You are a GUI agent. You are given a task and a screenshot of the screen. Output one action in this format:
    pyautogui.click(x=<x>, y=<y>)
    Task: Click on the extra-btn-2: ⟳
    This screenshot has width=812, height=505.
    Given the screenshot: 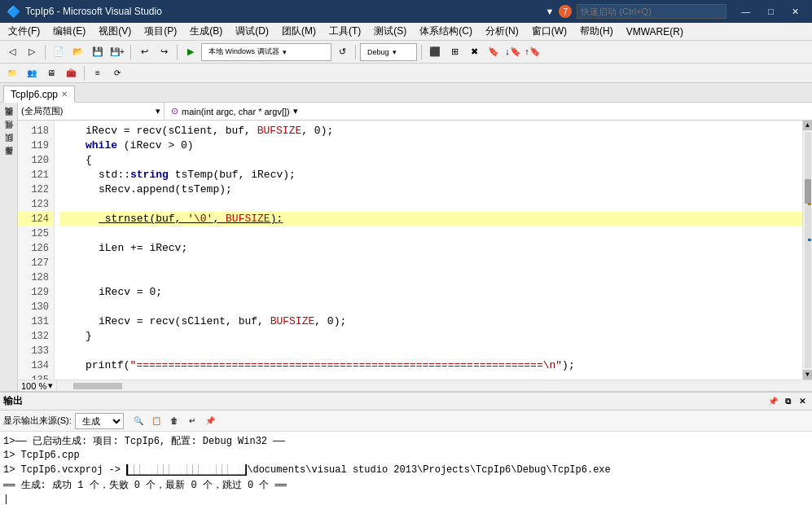 What is the action you would take?
    pyautogui.click(x=117, y=73)
    